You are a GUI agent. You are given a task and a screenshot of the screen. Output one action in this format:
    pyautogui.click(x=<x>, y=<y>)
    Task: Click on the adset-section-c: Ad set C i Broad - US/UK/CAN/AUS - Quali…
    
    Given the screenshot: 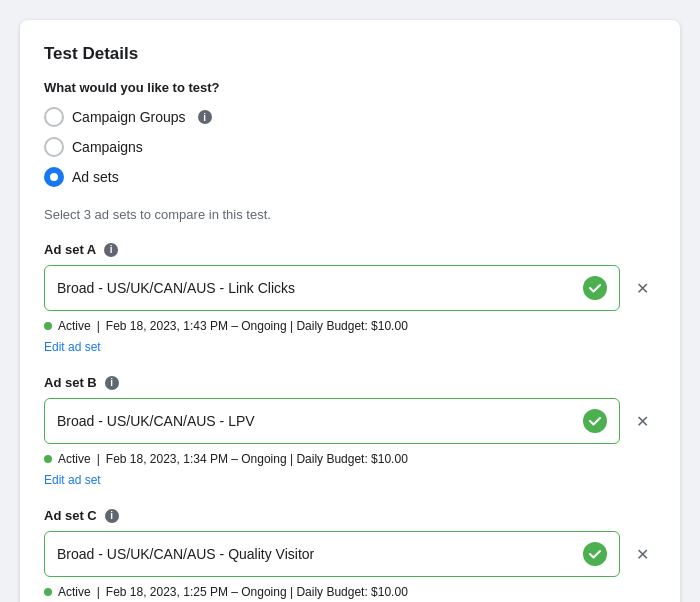 What is the action you would take?
    pyautogui.click(x=350, y=555)
    